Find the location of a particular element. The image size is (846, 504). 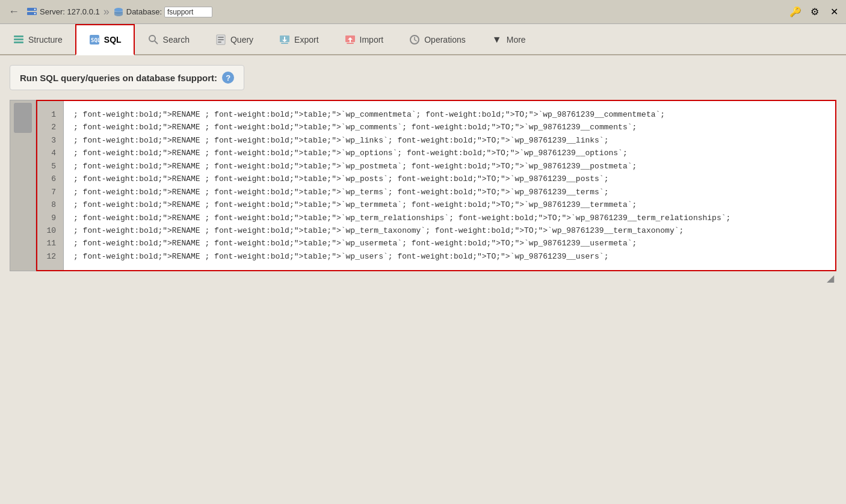

tab-search-label: Search is located at coordinates (176, 40).